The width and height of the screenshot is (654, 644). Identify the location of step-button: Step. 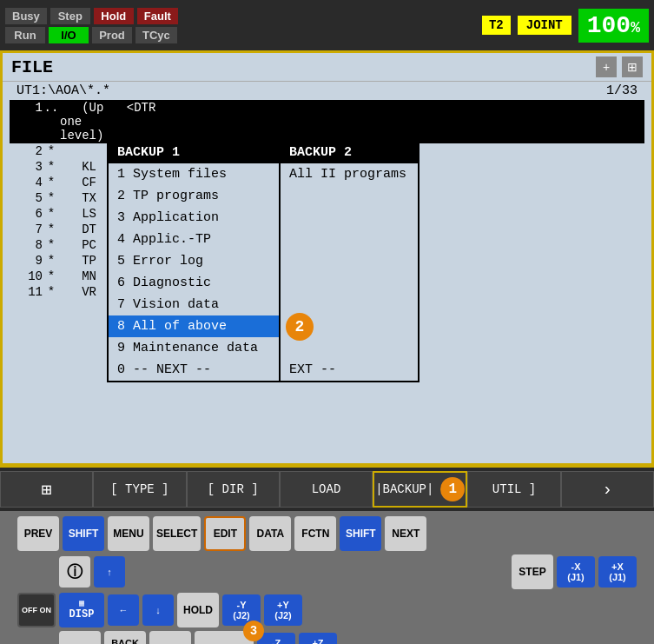
(70, 16).